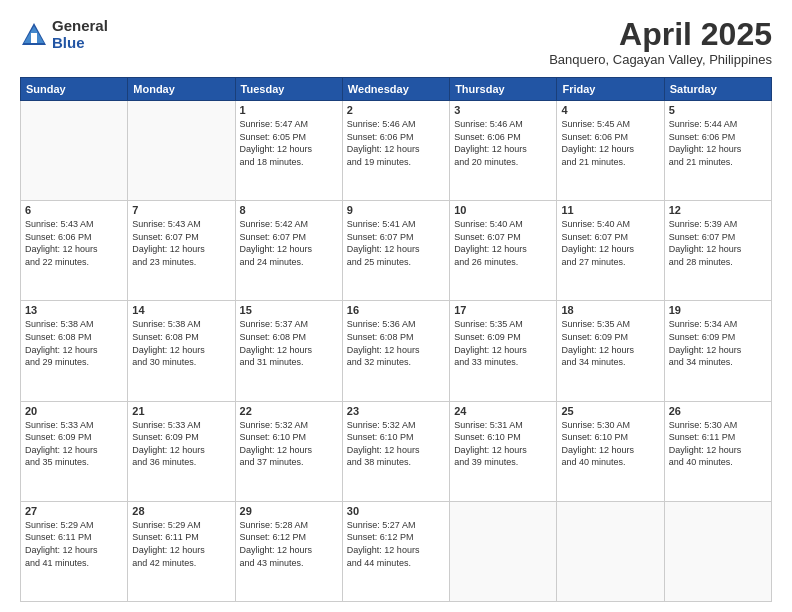 This screenshot has width=792, height=612. Describe the element at coordinates (718, 90) in the screenshot. I see `col-header-saturday: Saturday` at that location.